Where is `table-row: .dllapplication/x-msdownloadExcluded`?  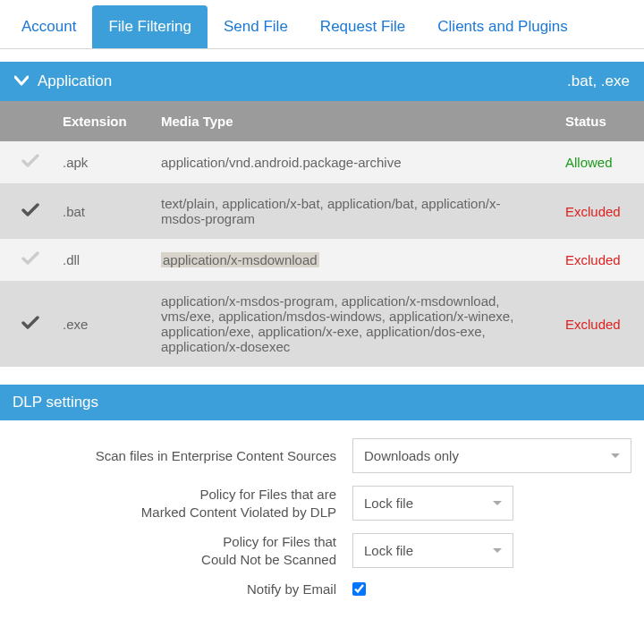
table-row: .dllapplication/x-msdownloadExcluded is located at coordinates (322, 259).